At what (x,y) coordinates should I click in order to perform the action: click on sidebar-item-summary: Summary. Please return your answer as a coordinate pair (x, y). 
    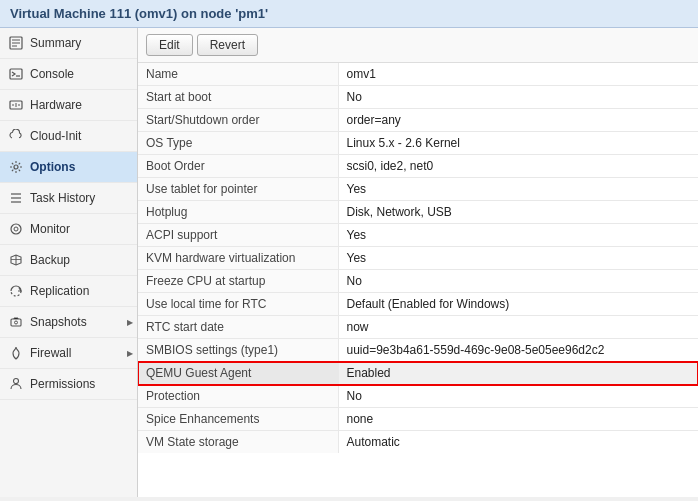
    Looking at the image, I should click on (68, 44).